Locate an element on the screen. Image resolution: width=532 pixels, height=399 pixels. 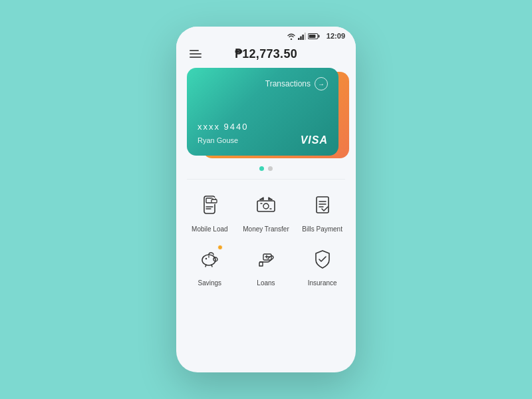
mobile-load-icon-wrap is located at coordinates (209, 205).